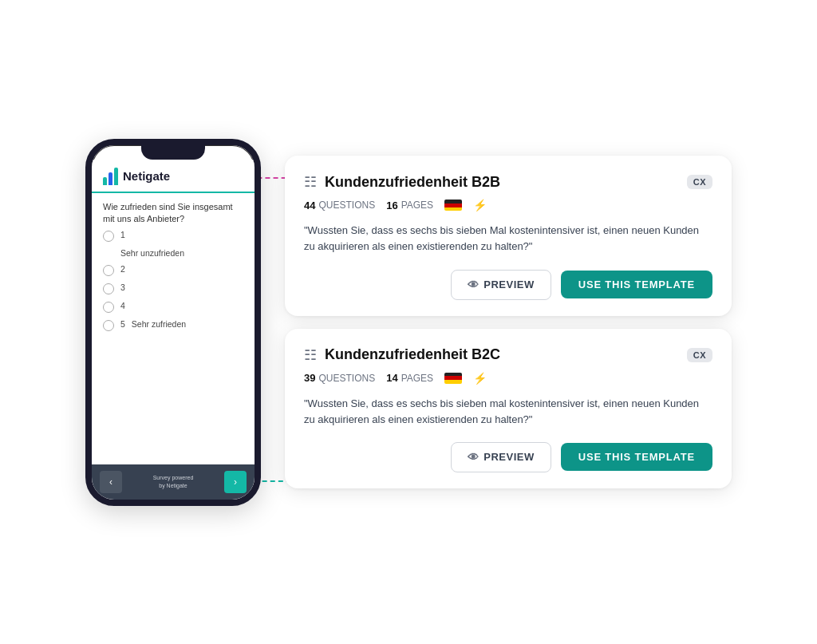 This screenshot has height=644, width=817. Describe the element at coordinates (173, 152) in the screenshot. I see `phone-notch` at that location.